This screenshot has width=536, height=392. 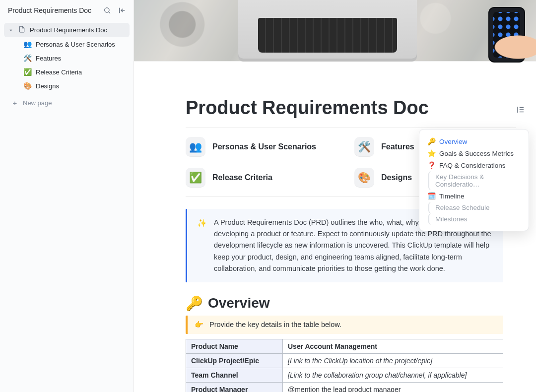 What do you see at coordinates (431, 196) in the screenshot?
I see `toc-icon: 🗓️` at bounding box center [431, 196].